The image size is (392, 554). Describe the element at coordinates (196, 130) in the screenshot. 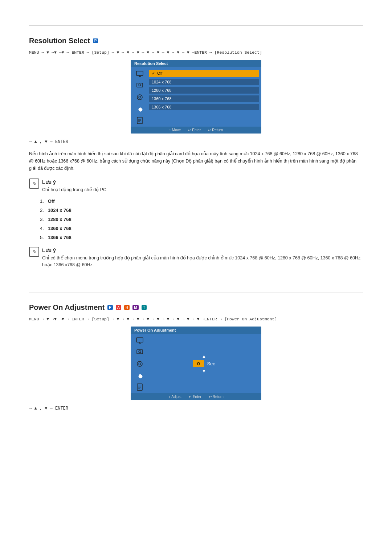

I see `section1-osd-footer: ↕ Move ↵ Enter ↩ Return` at that location.